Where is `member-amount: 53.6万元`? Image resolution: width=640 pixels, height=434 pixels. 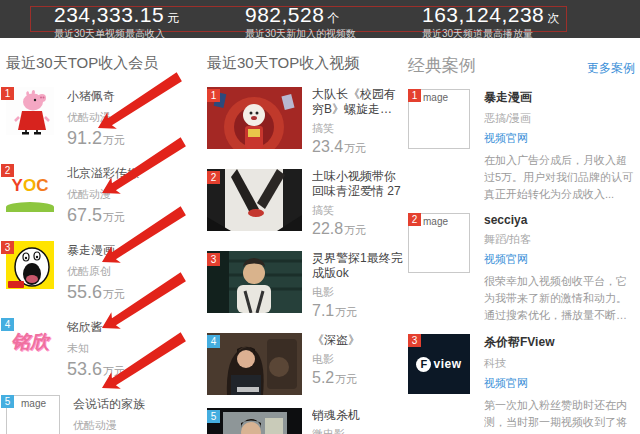 member-amount: 53.6万元 is located at coordinates (96, 370).